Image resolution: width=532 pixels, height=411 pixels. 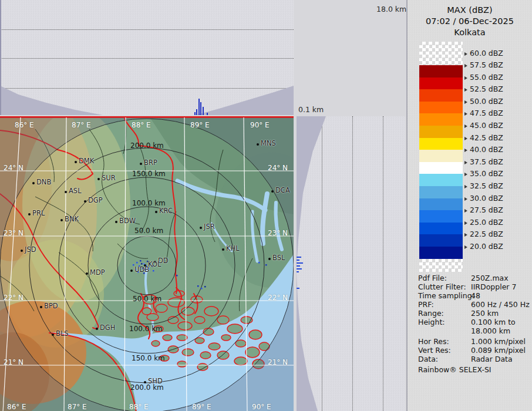 What do you see at coordinates (31, 250) in the screenshot?
I see `city-code-label: JSD` at bounding box center [31, 250].